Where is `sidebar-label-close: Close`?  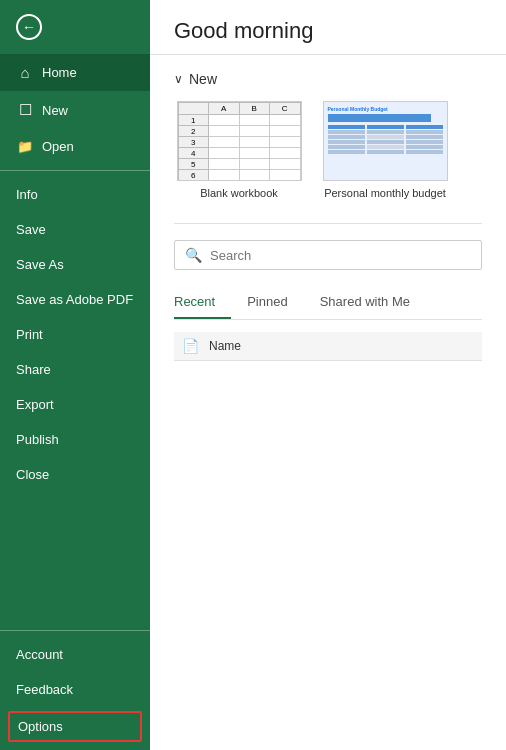
sidebar-label-close: Close is located at coordinates (32, 474).